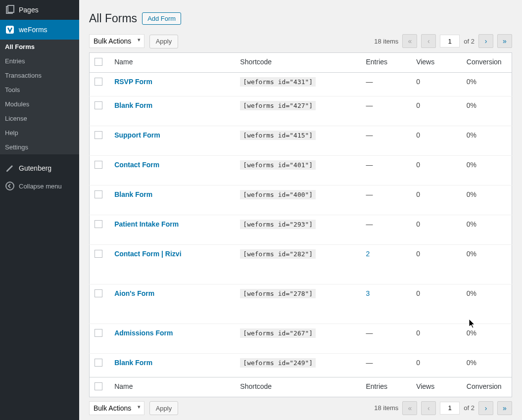 The image size is (522, 420). I want to click on form-shortcode: [weforms id="427"], so click(278, 106).